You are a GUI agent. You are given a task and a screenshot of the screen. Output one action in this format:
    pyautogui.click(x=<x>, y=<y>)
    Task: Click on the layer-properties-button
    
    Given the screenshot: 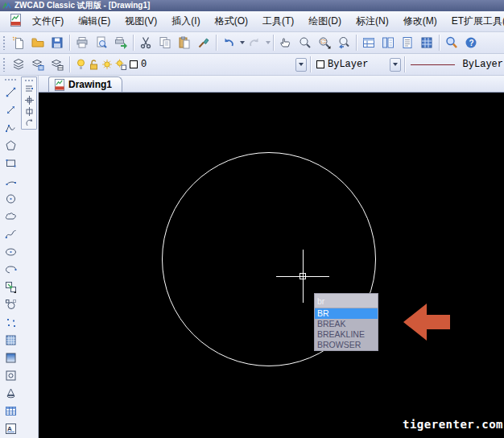 What is the action you would take?
    pyautogui.click(x=19, y=64)
    